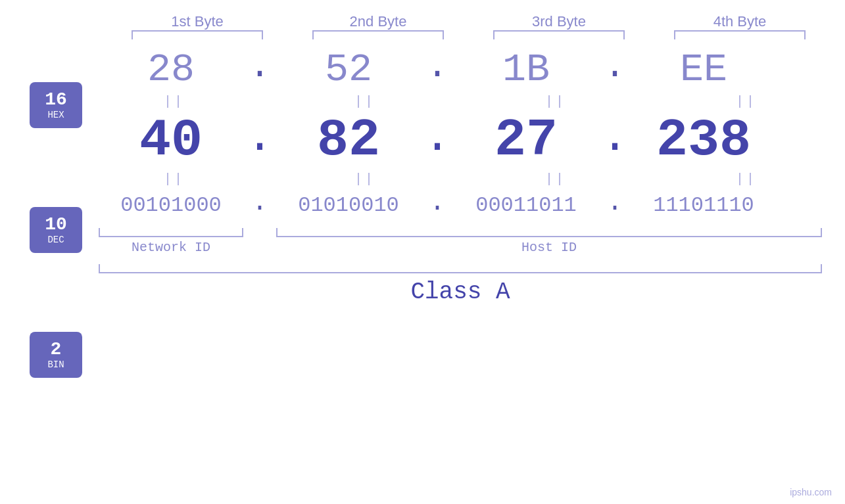  Describe the element at coordinates (56, 230) in the screenshot. I see `dec-badge: 10 DEC` at that location.